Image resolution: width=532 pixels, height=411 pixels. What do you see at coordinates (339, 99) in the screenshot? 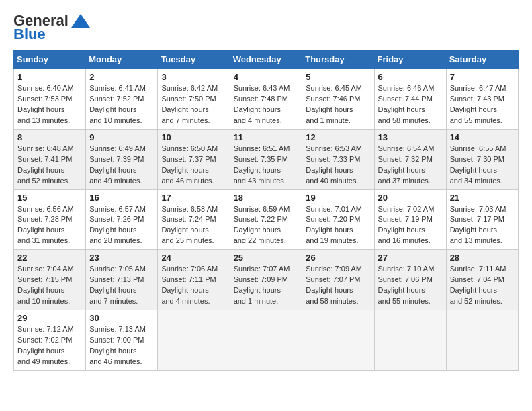
I see `calendar-cell: 5 Sunrise: 6:45 AMSunset: 7:46 PMDayligh…` at bounding box center [339, 99].